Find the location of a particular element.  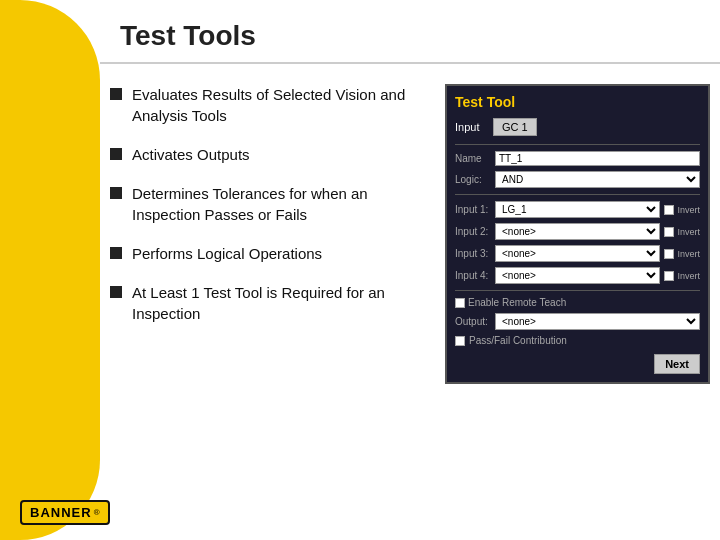

banner-logo: BANNER ® is located at coordinates (65, 512).